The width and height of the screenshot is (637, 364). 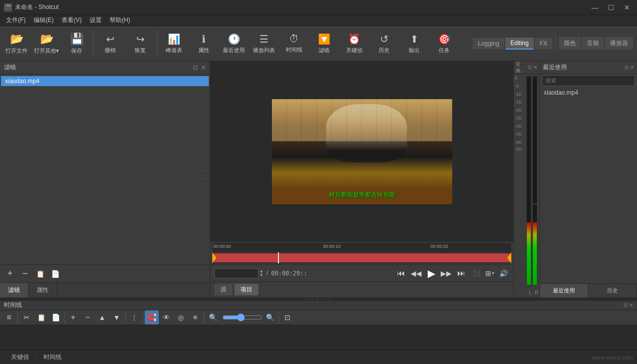 I want to click on timeline-float-icon: ⊡, so click(x=625, y=305).